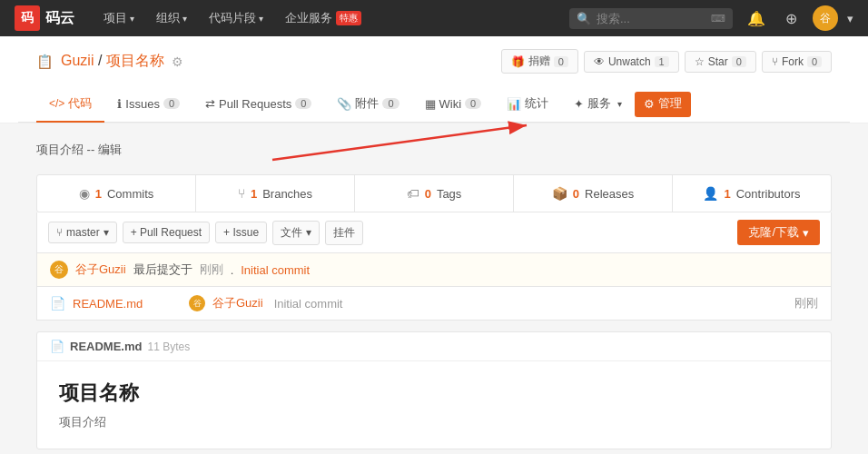 The width and height of the screenshot is (868, 454). I want to click on tab-manage: ⚙ 管理, so click(663, 104).